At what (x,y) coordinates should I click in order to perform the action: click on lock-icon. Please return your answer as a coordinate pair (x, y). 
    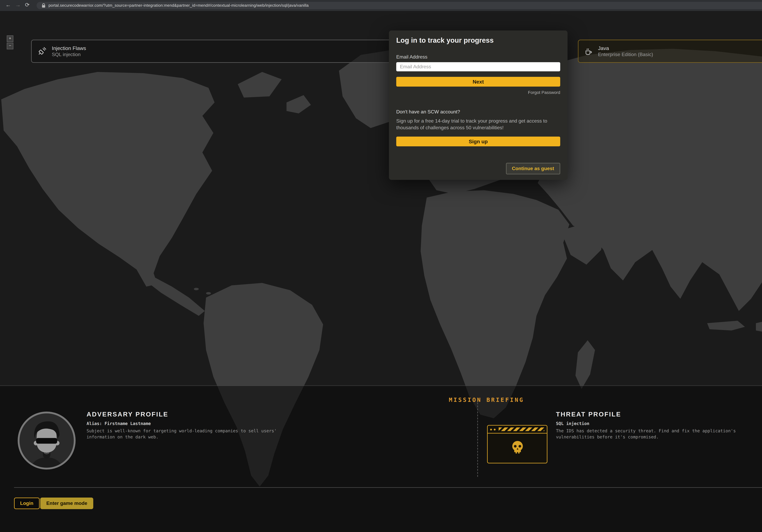
    Looking at the image, I should click on (43, 5).